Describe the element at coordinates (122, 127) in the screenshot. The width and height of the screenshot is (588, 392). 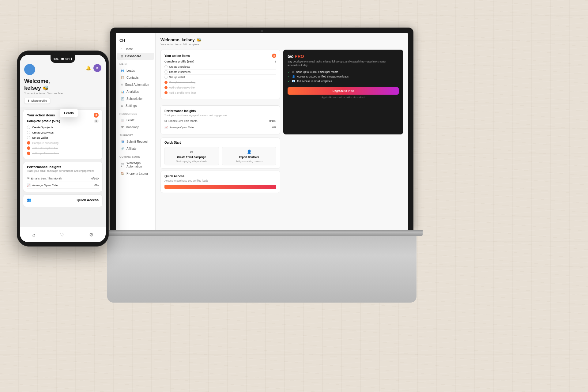
I see `roadmap-icon: 🗺` at that location.